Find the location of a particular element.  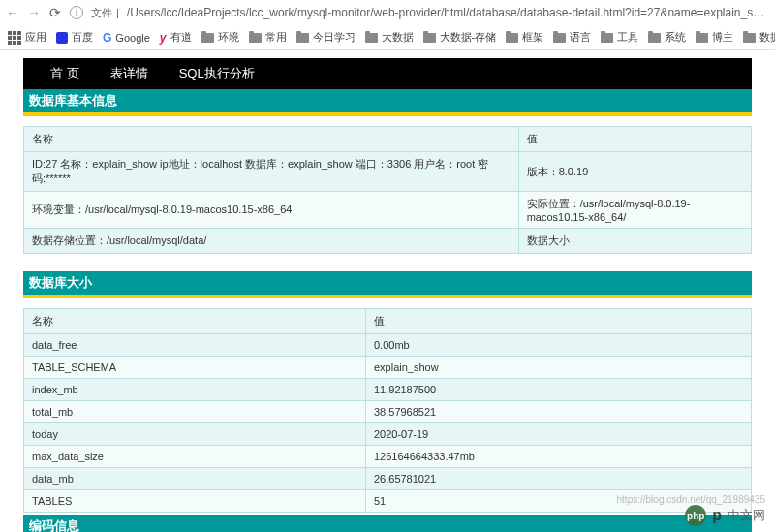

bm-lang: 语言 is located at coordinates (572, 37).